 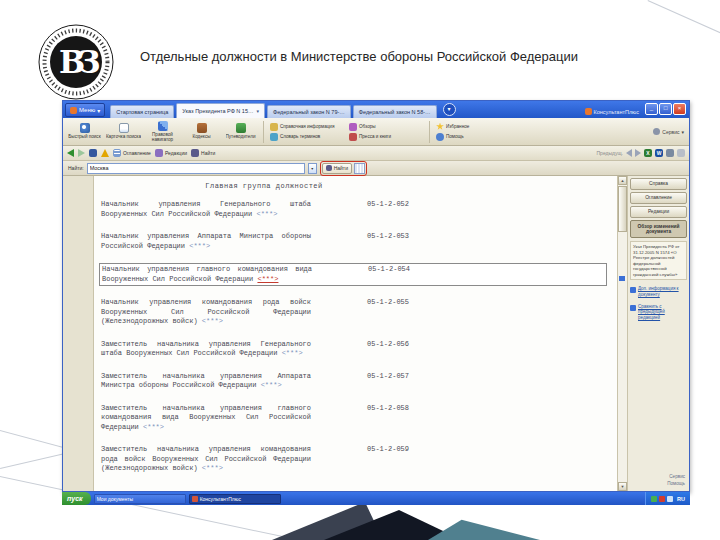 What do you see at coordinates (654, 499) in the screenshot?
I see `tray-antivirus-icon` at bounding box center [654, 499].